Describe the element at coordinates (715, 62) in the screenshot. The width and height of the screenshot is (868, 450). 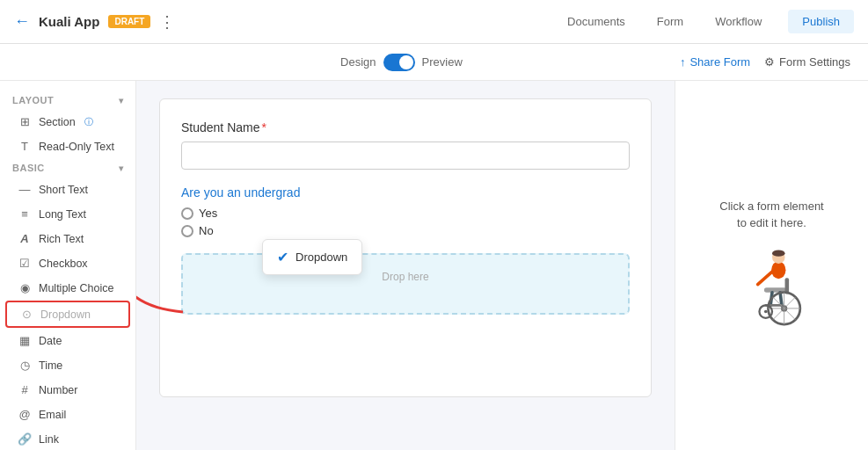
I see `share-form-button: ↑ Share Form` at that location.